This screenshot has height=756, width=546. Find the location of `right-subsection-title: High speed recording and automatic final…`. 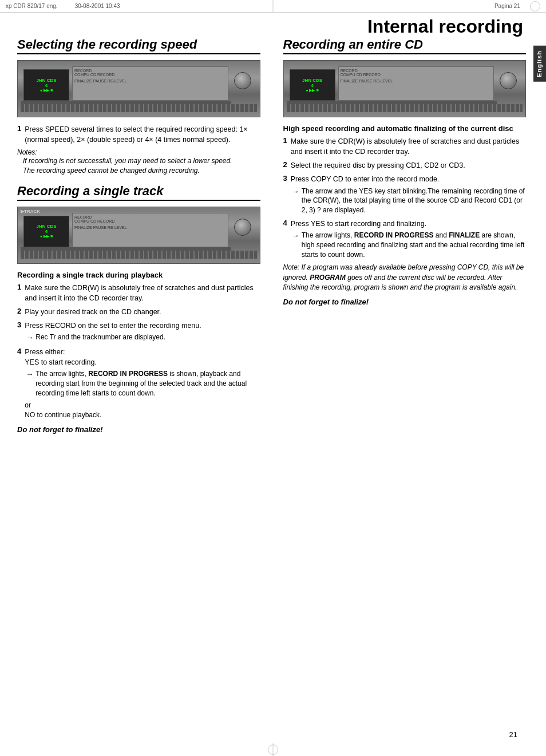

right-subsection-title: High speed recording and automatic final… is located at coordinates (405, 128).